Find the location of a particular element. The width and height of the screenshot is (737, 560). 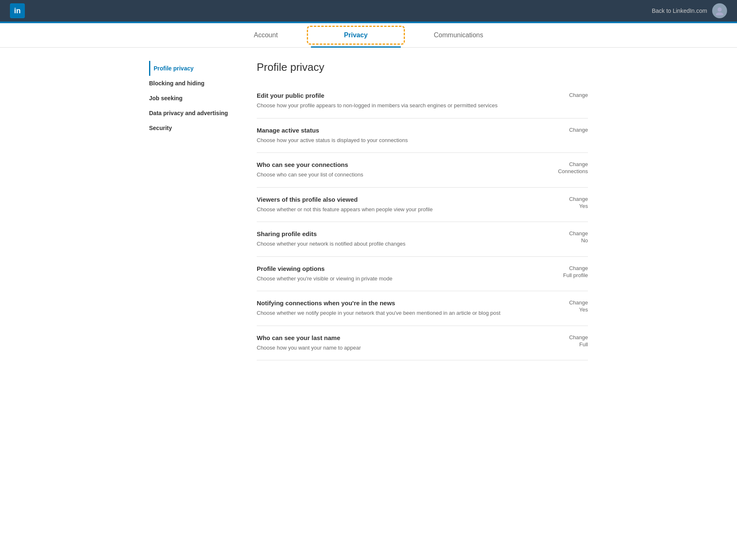

sidebar-item-profile-privacy: Profile privacy is located at coordinates (195, 68).